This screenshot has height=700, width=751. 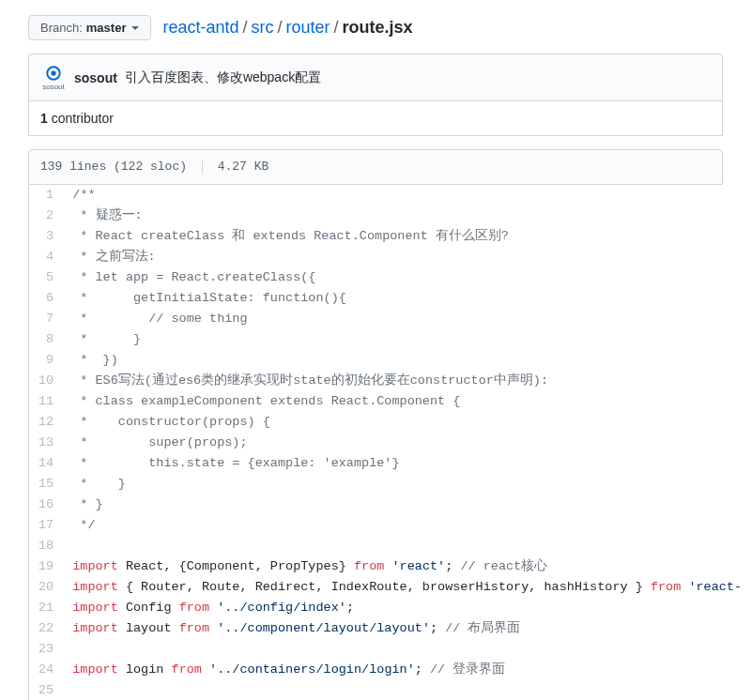 What do you see at coordinates (407, 402) in the screenshot?
I see `code-line: * class exampleComponent extends React.C…` at bounding box center [407, 402].